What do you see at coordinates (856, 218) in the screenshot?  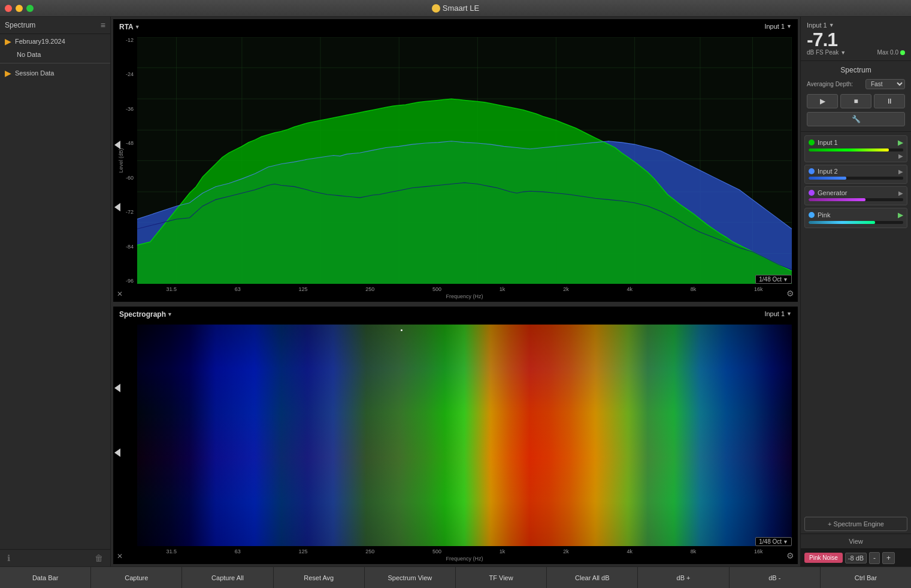 I see `signal-pink: Pink ▶` at bounding box center [856, 218].